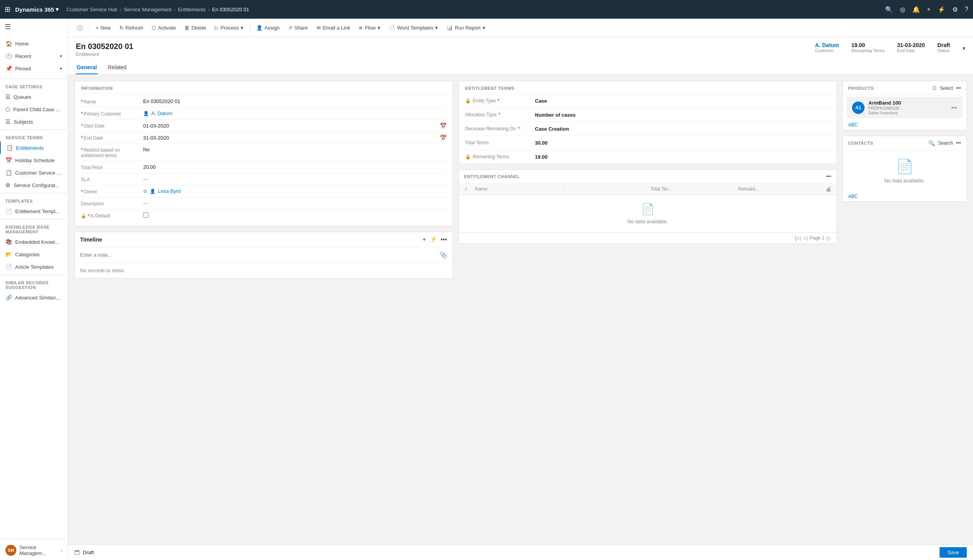 This screenshot has height=560, width=973. What do you see at coordinates (170, 191) in the screenshot?
I see `field-owner-value: Lesa Byrd` at bounding box center [170, 191].